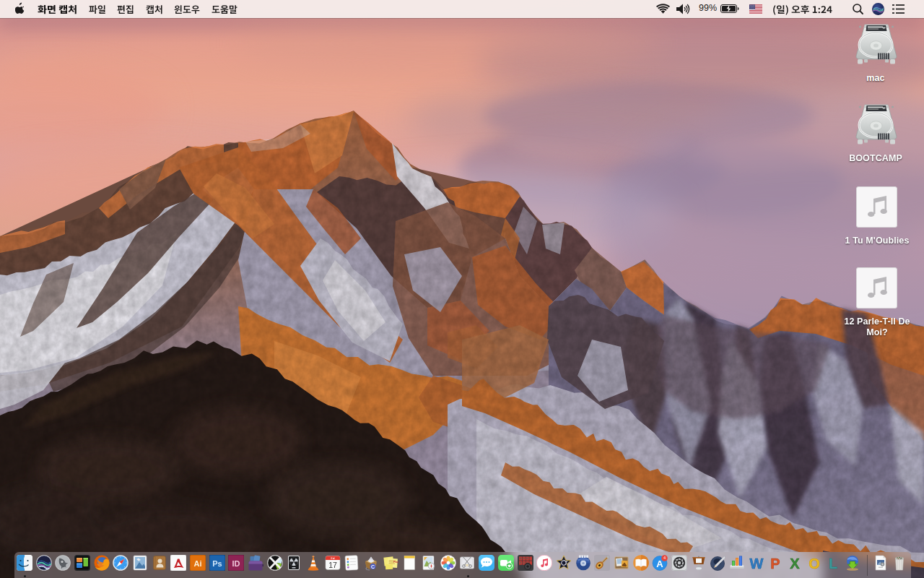 Image resolution: width=924 pixels, height=578 pixels. Describe the element at coordinates (757, 564) in the screenshot. I see `svg-text: W` at that location.